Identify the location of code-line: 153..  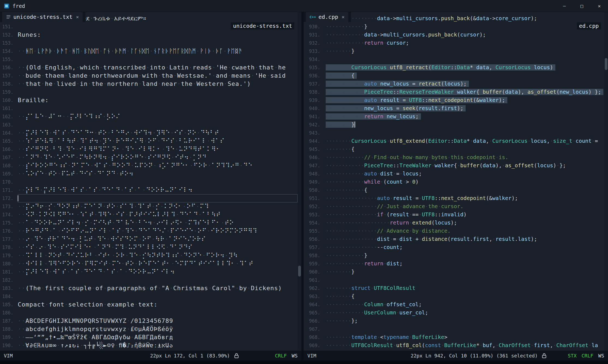
(149, 43).